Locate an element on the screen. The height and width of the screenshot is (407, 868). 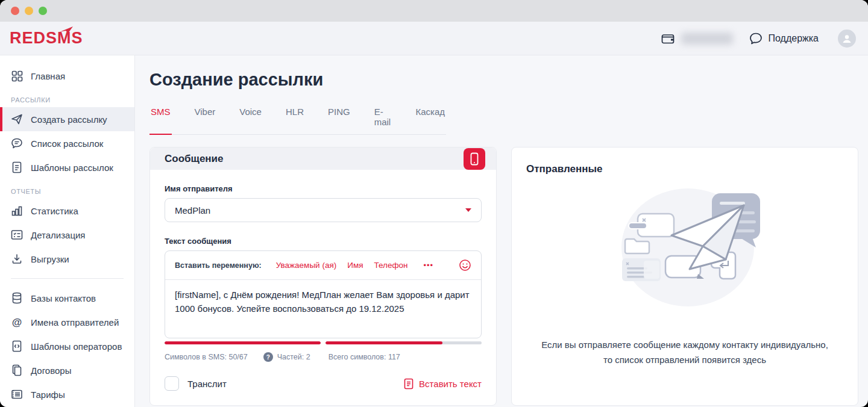
variable-dear: Уважаемый (ая) is located at coordinates (306, 265).